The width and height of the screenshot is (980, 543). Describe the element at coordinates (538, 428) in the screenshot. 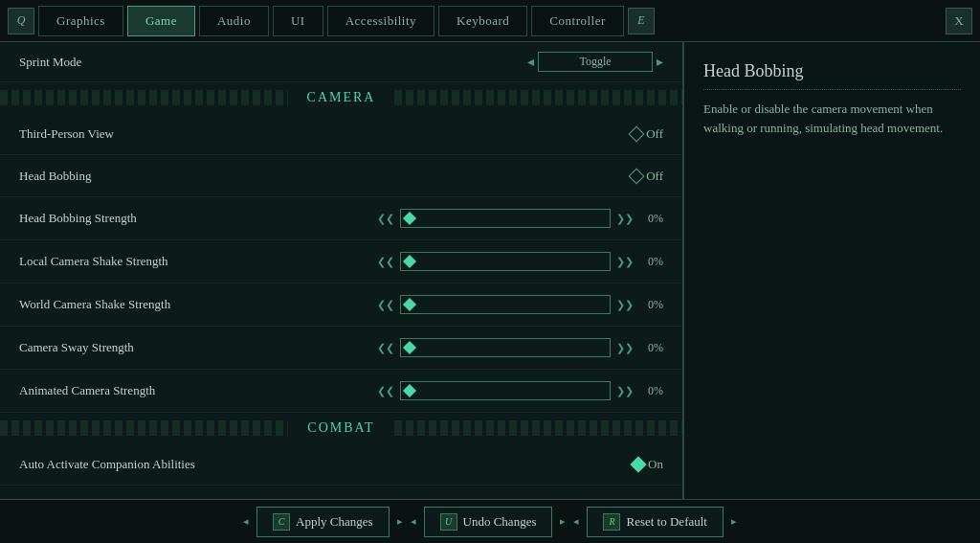

I see `divider-line-combat-right` at that location.